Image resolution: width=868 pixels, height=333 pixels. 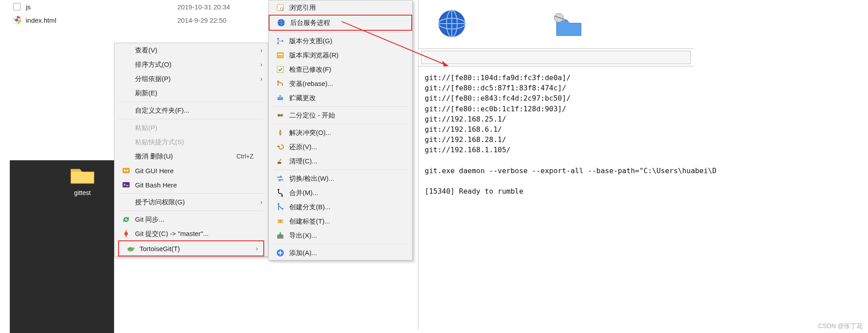 What do you see at coordinates (191, 142) in the screenshot?
I see `context_menu_1-item: 粘贴快捷方式(S)` at bounding box center [191, 142].